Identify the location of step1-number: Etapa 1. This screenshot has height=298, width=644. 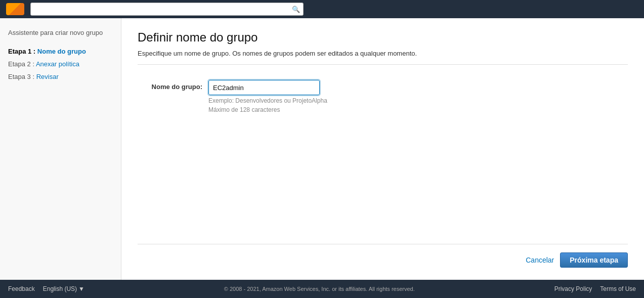
(20, 52).